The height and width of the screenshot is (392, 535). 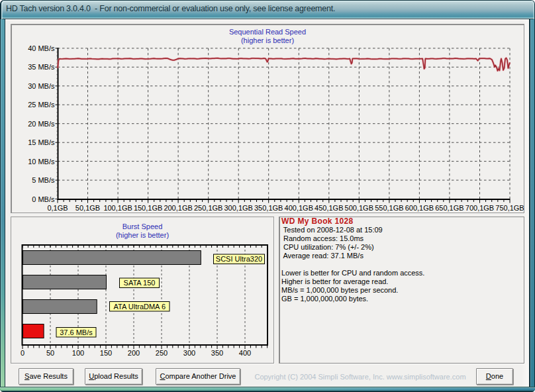 What do you see at coordinates (41, 48) in the screenshot?
I see `svg-text: 40 MB/s` at bounding box center [41, 48].